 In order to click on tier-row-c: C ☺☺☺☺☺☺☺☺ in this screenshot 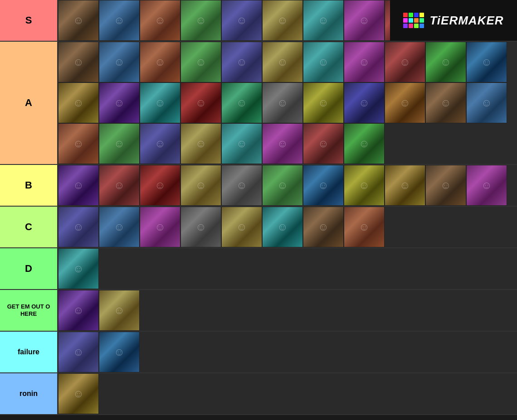, I will do `click(258, 227)`.